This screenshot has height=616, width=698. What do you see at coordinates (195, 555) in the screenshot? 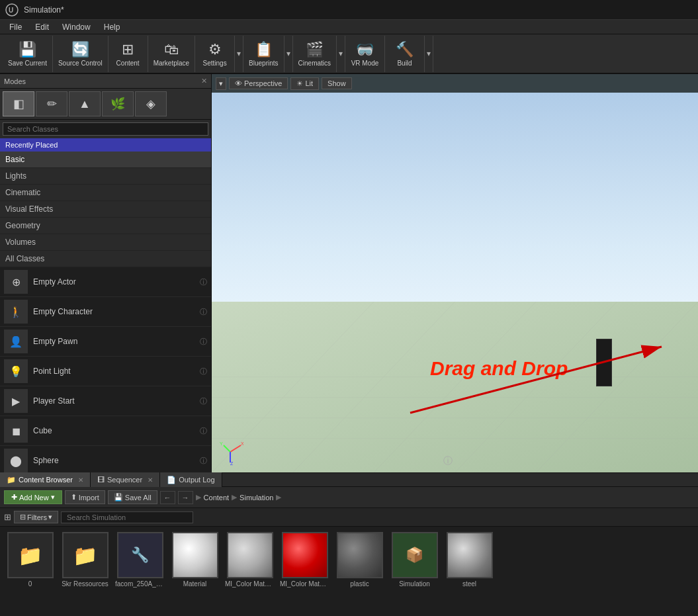
I see `asset-thumb-mat-white` at bounding box center [195, 555].